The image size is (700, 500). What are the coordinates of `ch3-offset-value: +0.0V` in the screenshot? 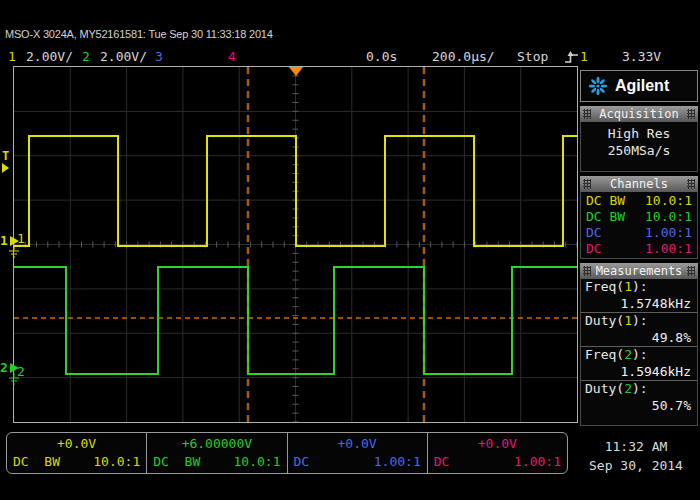 It's located at (358, 444).